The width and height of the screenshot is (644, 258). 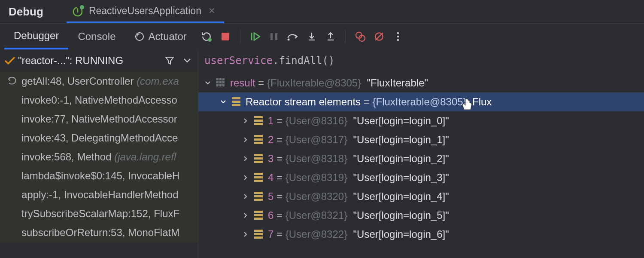 I want to click on frame-row: getAll:48, UserController (com.exa, so click(x=99, y=81).